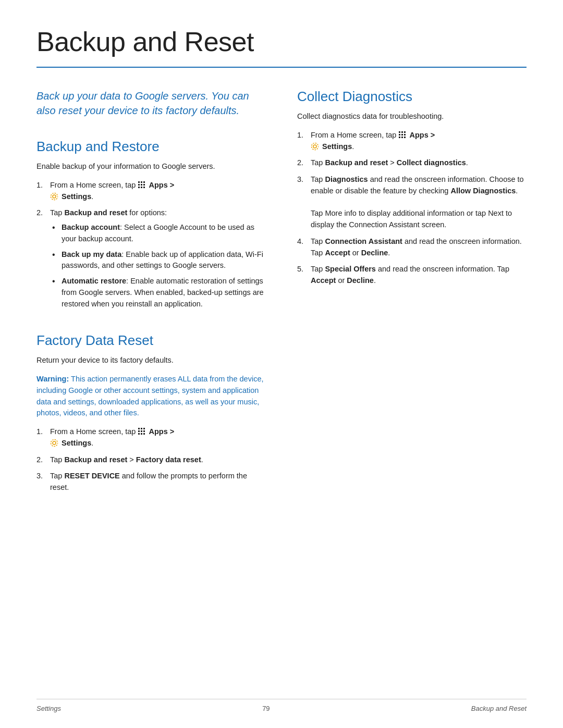 The height and width of the screenshot is (728, 563). I want to click on step-2: 2. Tap Backup and reset for options: Bac…, so click(151, 261).